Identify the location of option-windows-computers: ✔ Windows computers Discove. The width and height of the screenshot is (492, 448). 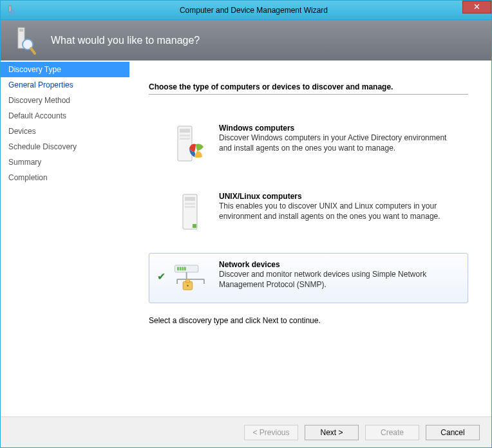
(308, 144).